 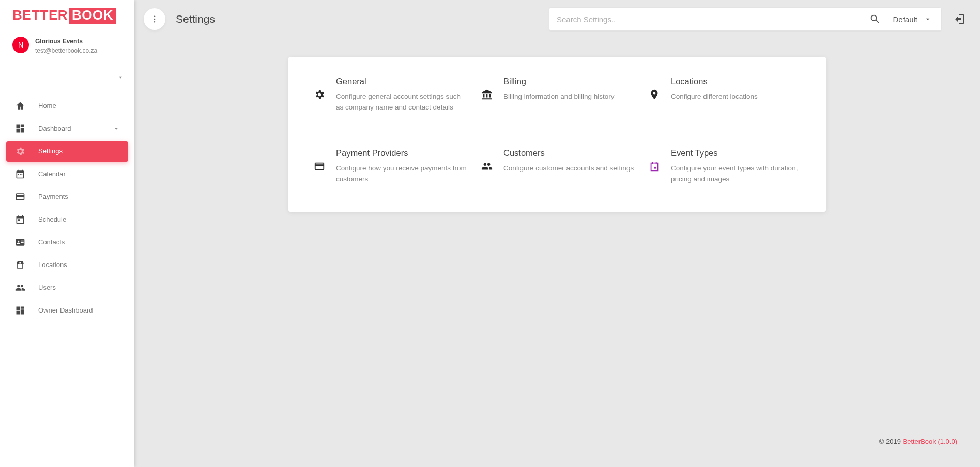 What do you see at coordinates (557, 19) in the screenshot?
I see `topbar: Settings Default` at bounding box center [557, 19].